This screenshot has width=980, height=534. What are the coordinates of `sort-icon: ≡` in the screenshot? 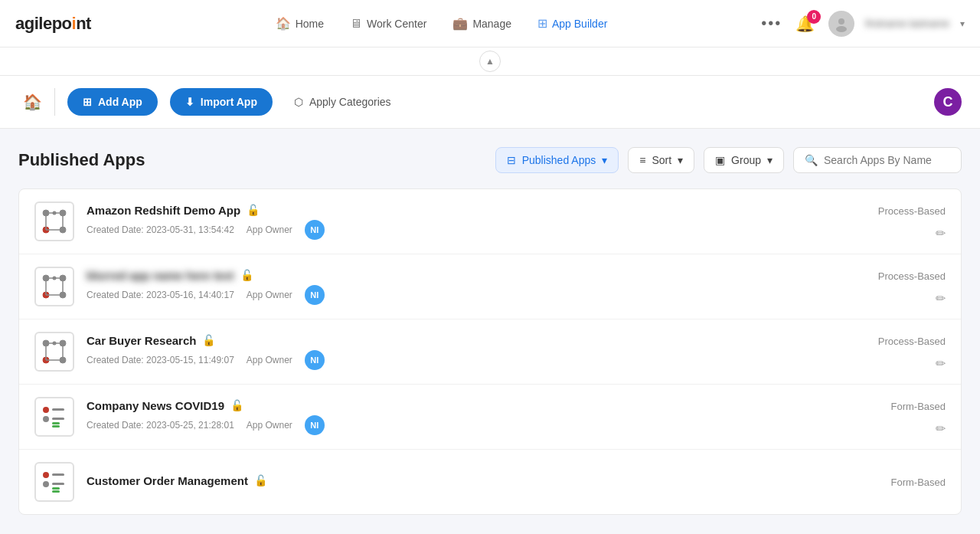 It's located at (642, 160).